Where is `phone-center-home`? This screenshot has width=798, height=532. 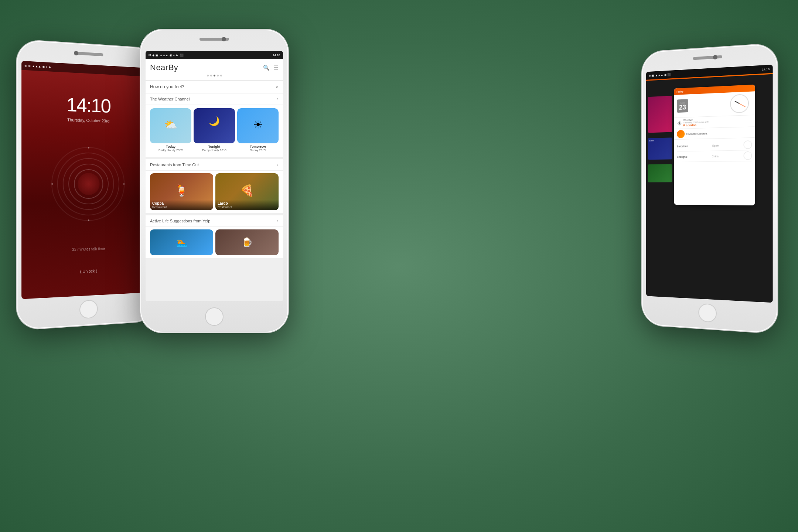 phone-center-home is located at coordinates (214, 317).